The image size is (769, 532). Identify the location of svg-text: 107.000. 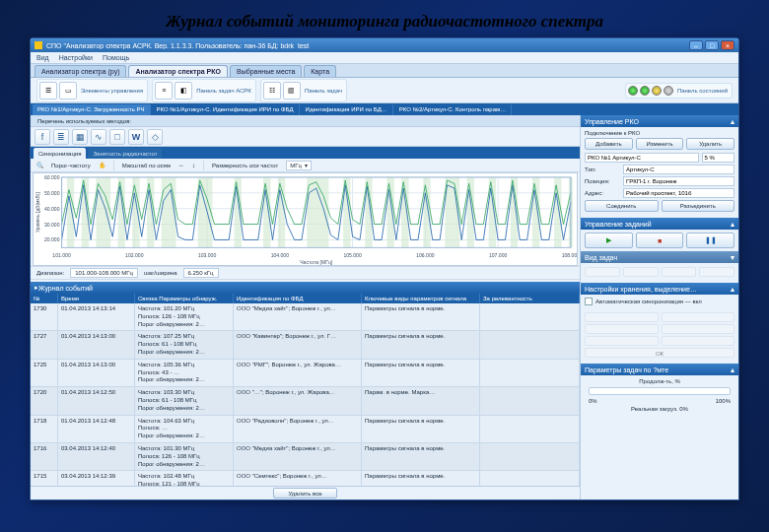
(499, 255).